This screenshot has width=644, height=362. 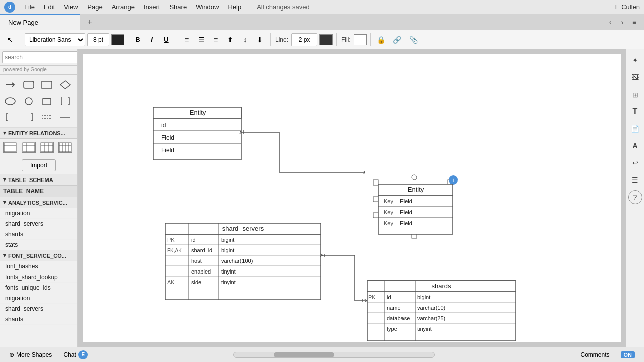 I want to click on tab-bar: New Page + ‹ › ≡, so click(x=322, y=22).